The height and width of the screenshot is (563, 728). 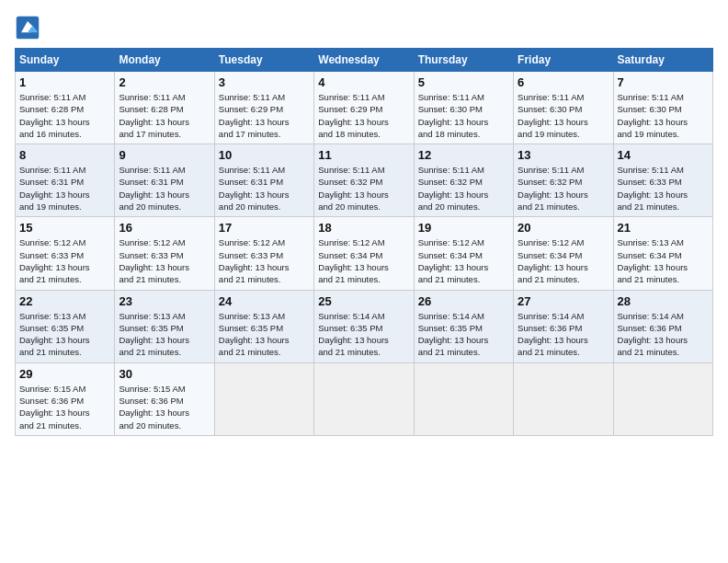 What do you see at coordinates (65, 326) in the screenshot?
I see `calendar-cell: 22Sunrise: 5:13 AM Sunset: 6:35 PM Dayli…` at bounding box center [65, 326].